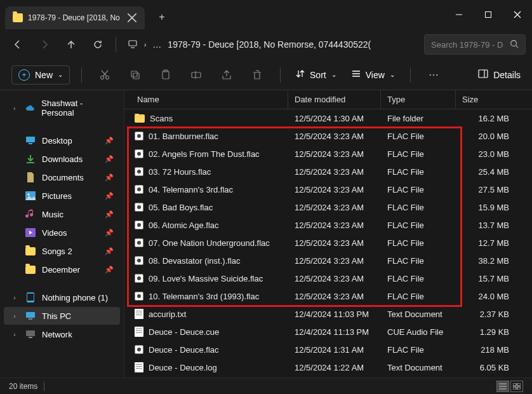  Describe the element at coordinates (494, 243) in the screenshot. I see `file-size: 12.7 MB` at that location.